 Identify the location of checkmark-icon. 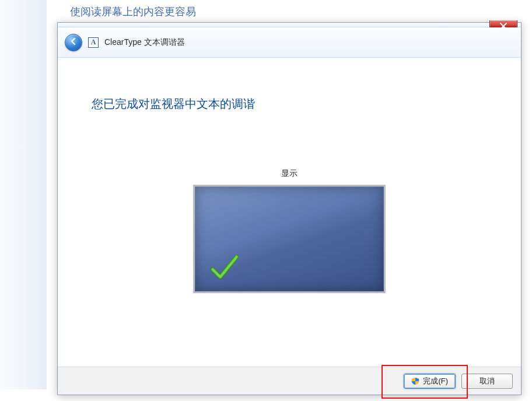
(224, 268).